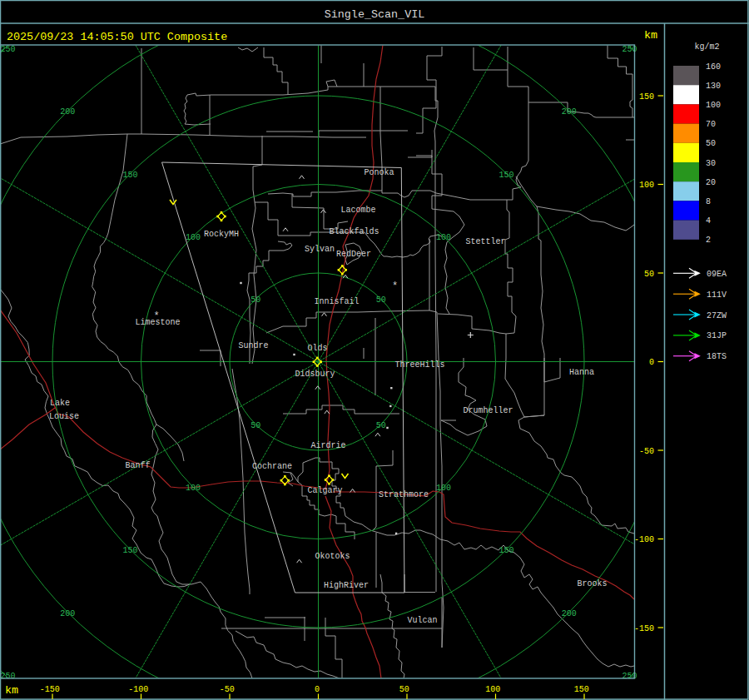 This screenshot has width=749, height=700. Describe the element at coordinates (713, 87) in the screenshot. I see `svg-text: 130` at that location.